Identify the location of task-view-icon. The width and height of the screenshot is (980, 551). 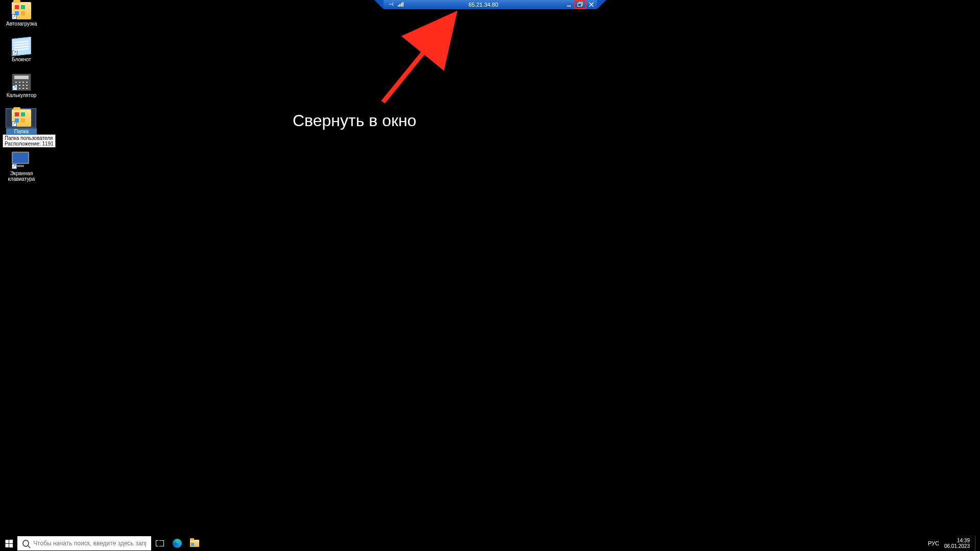
(160, 543).